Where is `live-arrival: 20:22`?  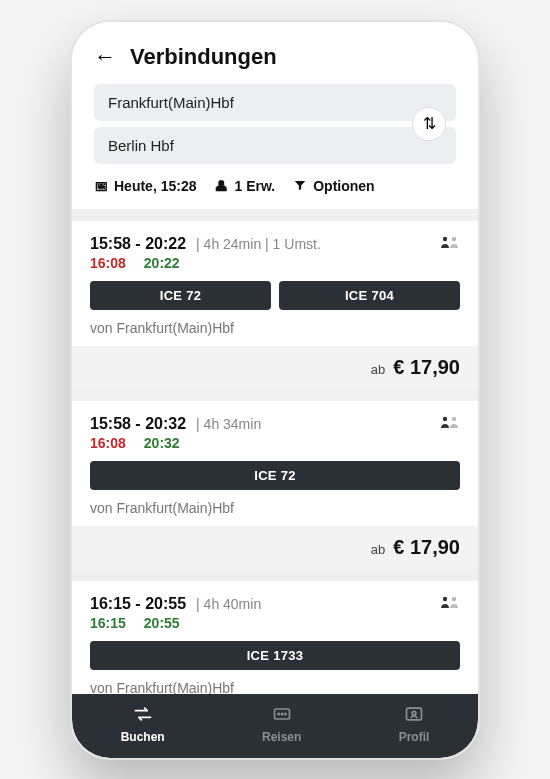 live-arrival: 20:22 is located at coordinates (162, 263).